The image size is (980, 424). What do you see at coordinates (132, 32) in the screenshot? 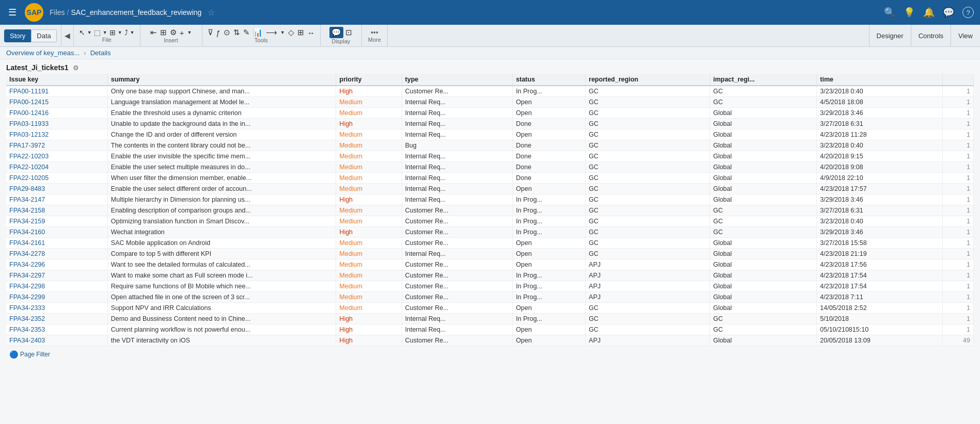
I see `share-chevron-icon: ▼` at bounding box center [132, 32].